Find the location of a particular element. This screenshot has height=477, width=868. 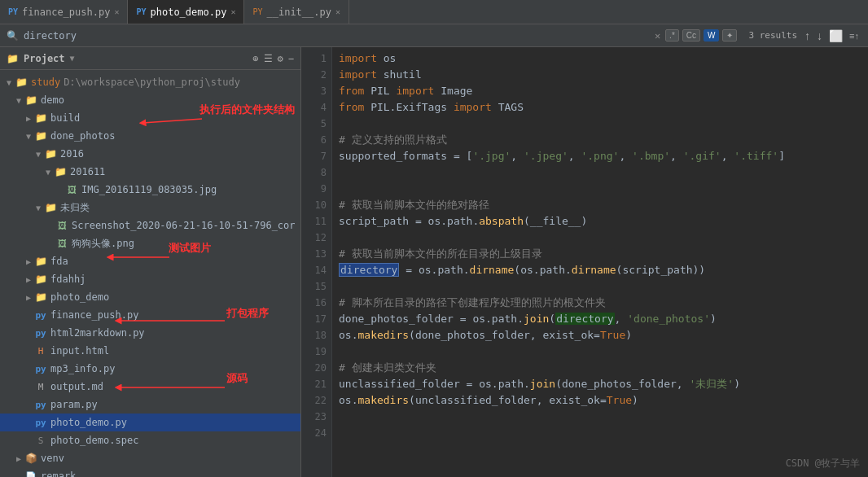

item-label: done_photos is located at coordinates (83, 136).